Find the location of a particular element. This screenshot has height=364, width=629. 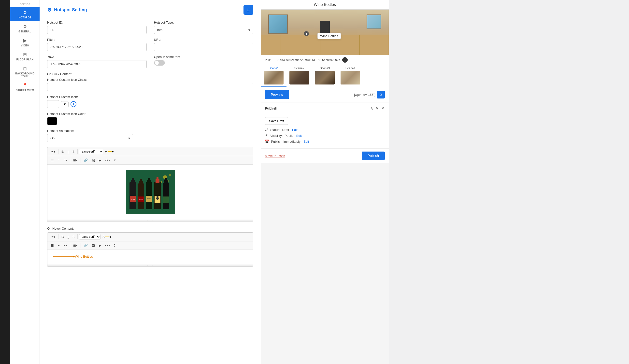

background-tour-icon: ◻ is located at coordinates (25, 68).